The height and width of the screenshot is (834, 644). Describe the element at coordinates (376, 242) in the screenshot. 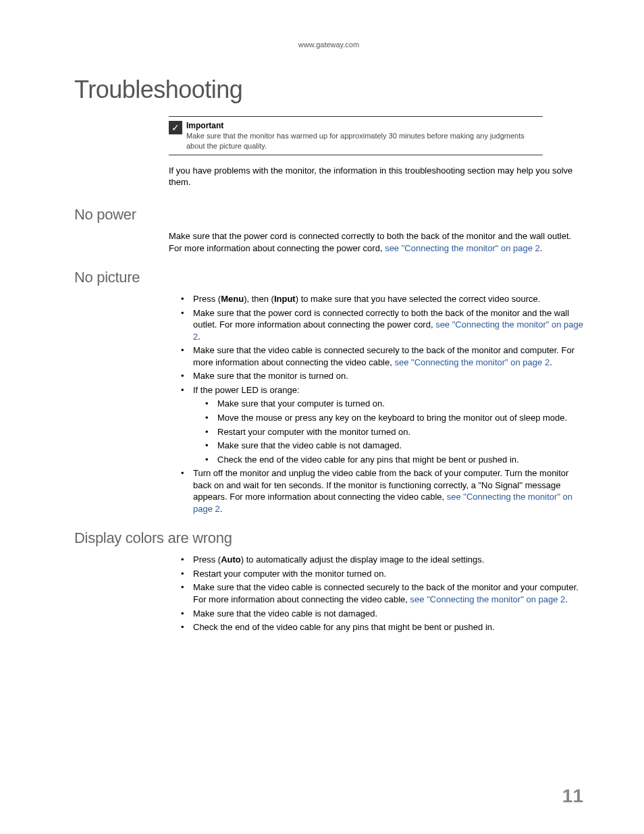

I see `section-no-power-body: Make sure that the power cord is connect…` at that location.